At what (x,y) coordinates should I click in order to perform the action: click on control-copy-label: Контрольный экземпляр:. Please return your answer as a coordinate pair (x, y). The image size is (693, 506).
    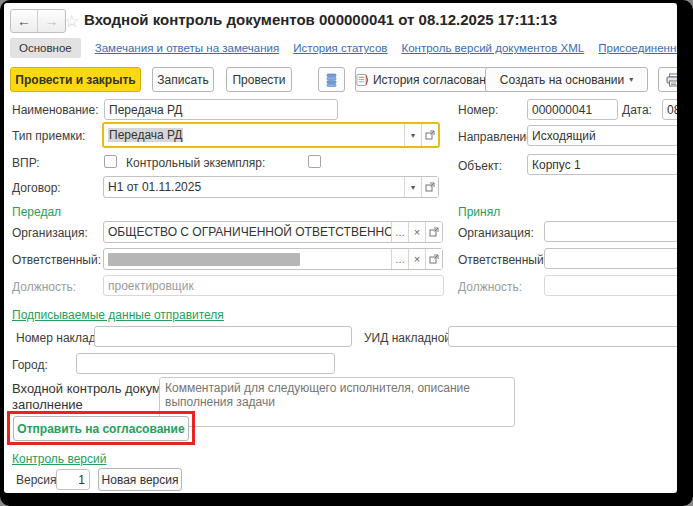
    Looking at the image, I should click on (196, 163).